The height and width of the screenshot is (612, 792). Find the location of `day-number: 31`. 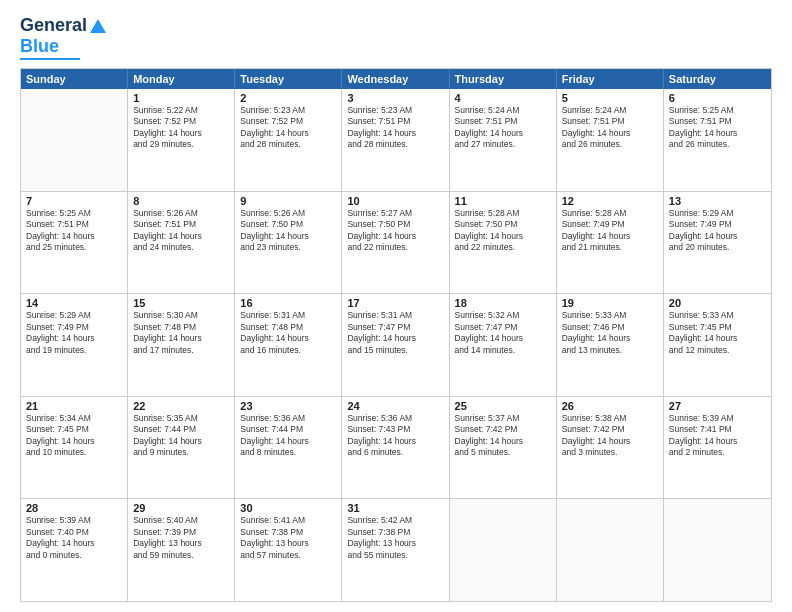

day-number: 31 is located at coordinates (395, 508).